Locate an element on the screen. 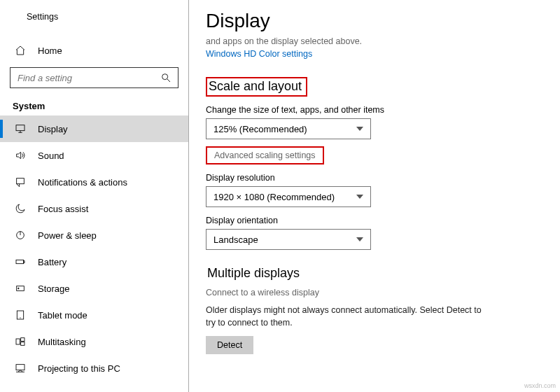 This screenshot has height=392, width=560. truncated-help-text: and apps on the display selected above. is located at coordinates (372, 41).